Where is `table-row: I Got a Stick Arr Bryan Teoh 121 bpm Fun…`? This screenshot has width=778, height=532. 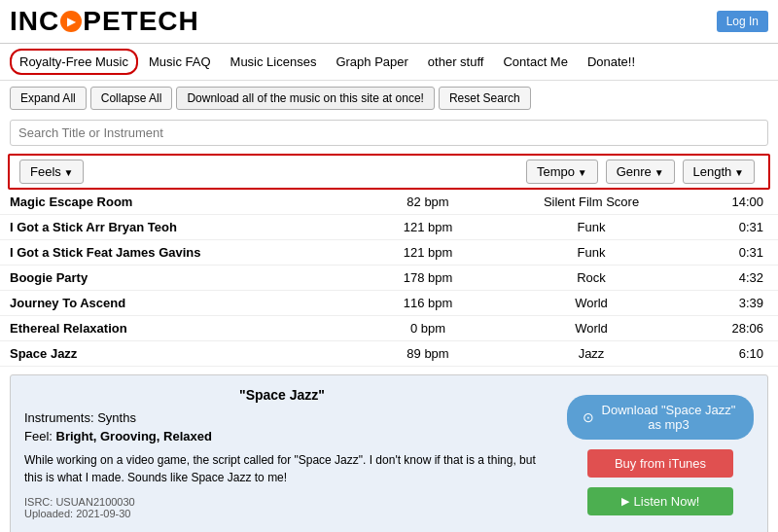 table-row: I Got a Stick Arr Bryan Teoh 121 bpm Fun… is located at coordinates (389, 228).